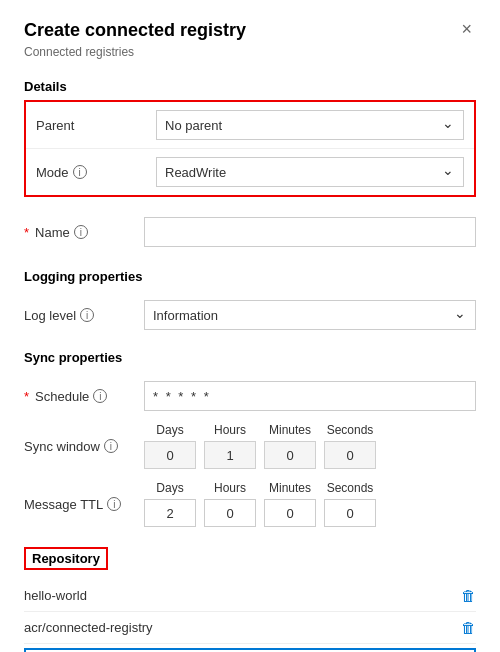 The image size is (500, 652). What do you see at coordinates (310, 396) in the screenshot?
I see `schedule-input` at bounding box center [310, 396].